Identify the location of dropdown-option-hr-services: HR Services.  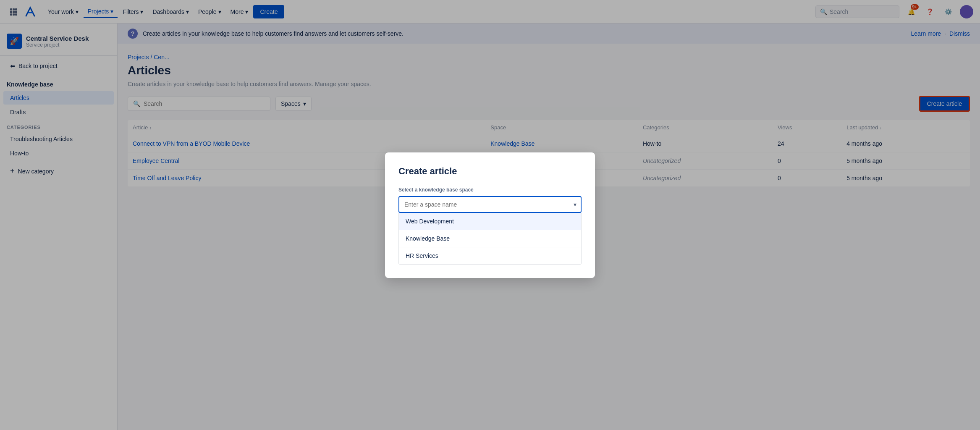
(490, 256).